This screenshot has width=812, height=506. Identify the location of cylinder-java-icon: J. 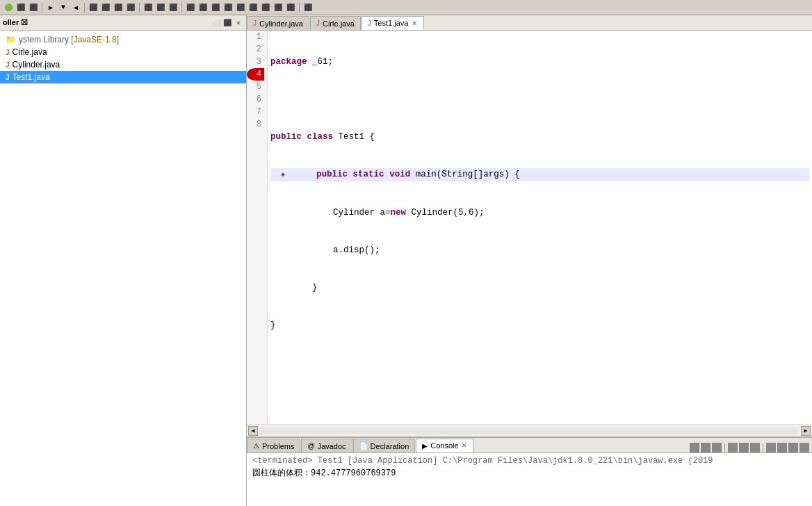
(8, 65).